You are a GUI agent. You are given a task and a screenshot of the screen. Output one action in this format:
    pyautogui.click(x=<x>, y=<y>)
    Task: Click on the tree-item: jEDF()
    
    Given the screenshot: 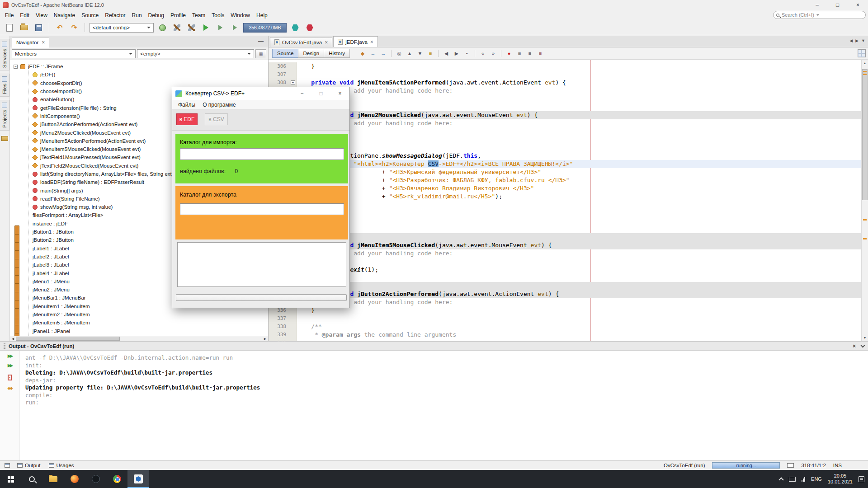 What is the action you would take?
    pyautogui.click(x=139, y=75)
    